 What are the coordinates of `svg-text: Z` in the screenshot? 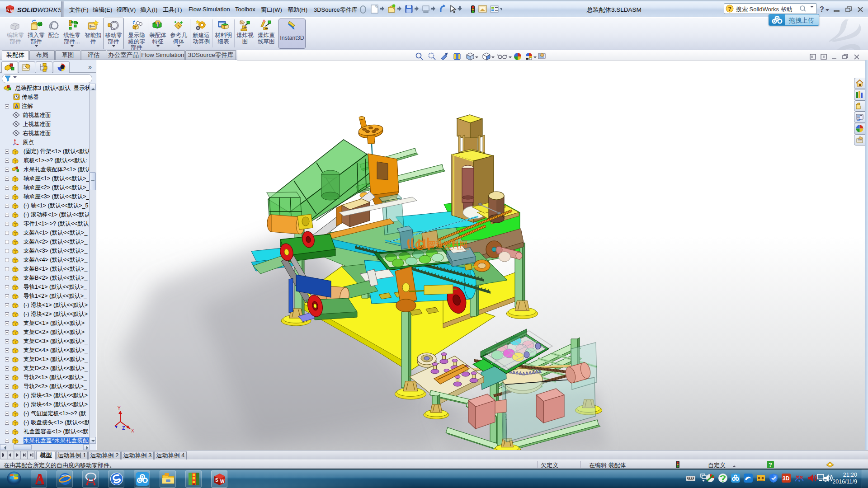 It's located at (124, 428).